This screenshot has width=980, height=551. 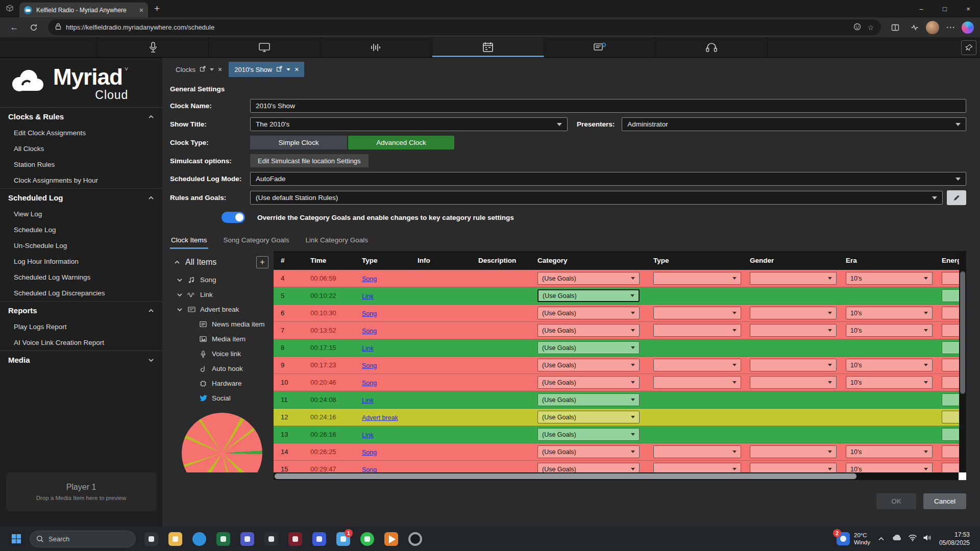 What do you see at coordinates (377, 47) in the screenshot?
I see `toolbar-tab-levels` at bounding box center [377, 47].